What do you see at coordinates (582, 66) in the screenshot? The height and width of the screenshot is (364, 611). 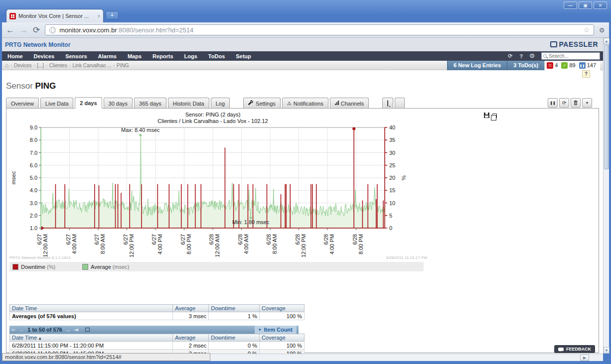 I see `paused-badge-icon: ❚❚` at bounding box center [582, 66].